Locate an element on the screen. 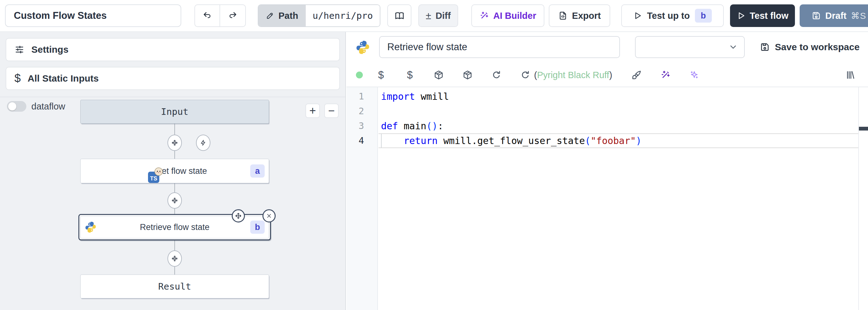  code-assistants-label: (Pyright Black Ruff) is located at coordinates (573, 75).